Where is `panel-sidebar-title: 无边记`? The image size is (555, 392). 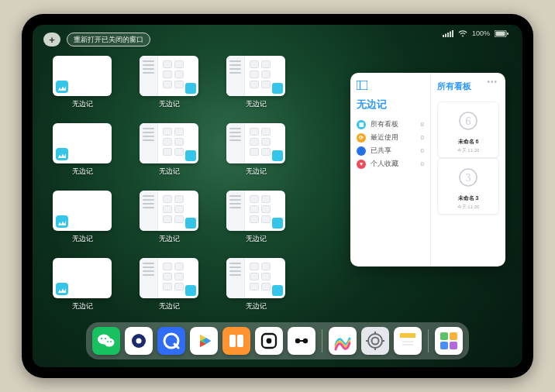
panel-sidebar-title: 无边记 is located at coordinates (391, 105).